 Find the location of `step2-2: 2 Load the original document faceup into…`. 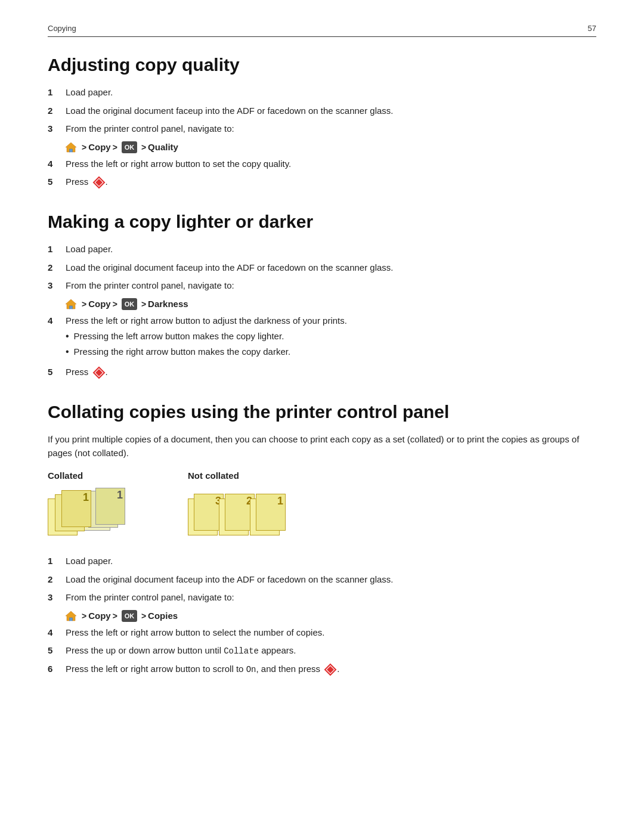

step2-2: 2 Load the original document faceup into… is located at coordinates (322, 268).